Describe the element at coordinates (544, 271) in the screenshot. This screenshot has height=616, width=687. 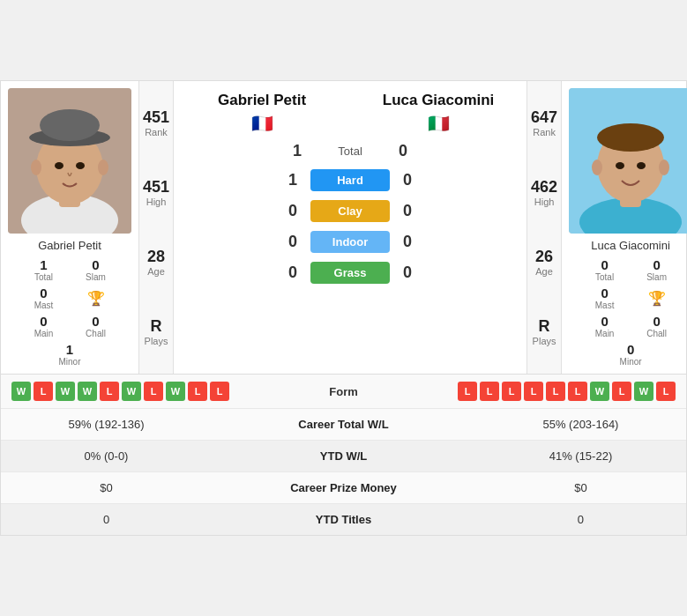
I see `player2-age-label: Age` at that location.